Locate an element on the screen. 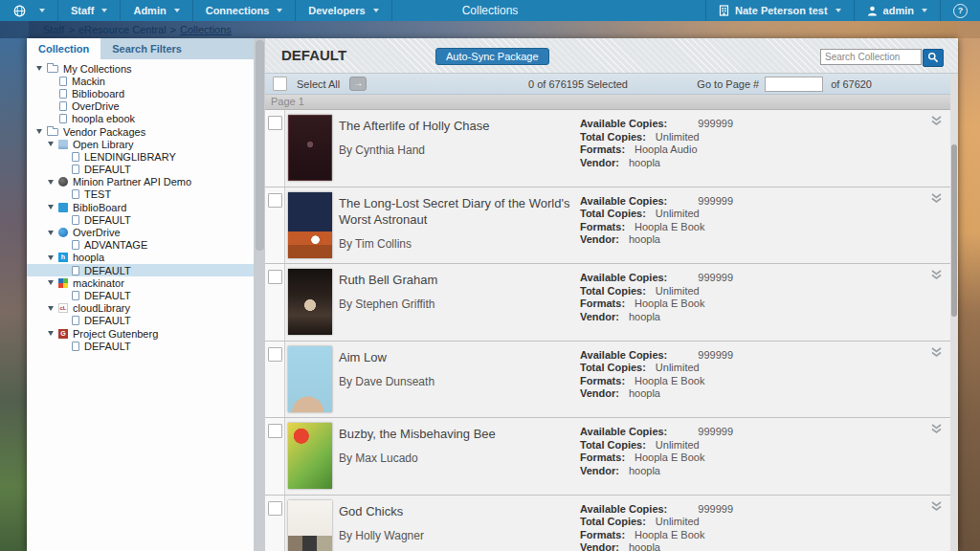 This screenshot has height=551, width=980. sidebar-scrollbar-thumb is located at coordinates (260, 145).